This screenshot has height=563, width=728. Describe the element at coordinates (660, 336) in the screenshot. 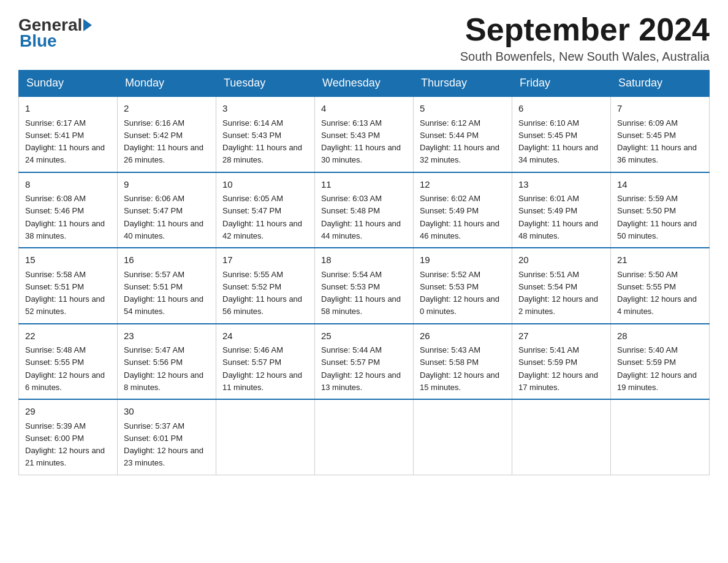

I see `day-number: 28` at that location.